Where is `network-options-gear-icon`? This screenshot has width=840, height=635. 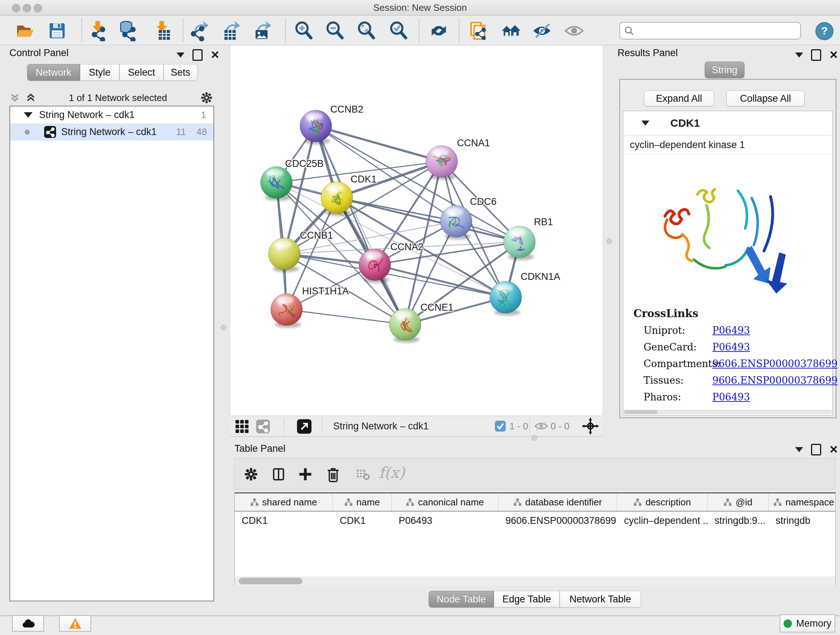 network-options-gear-icon is located at coordinates (207, 98).